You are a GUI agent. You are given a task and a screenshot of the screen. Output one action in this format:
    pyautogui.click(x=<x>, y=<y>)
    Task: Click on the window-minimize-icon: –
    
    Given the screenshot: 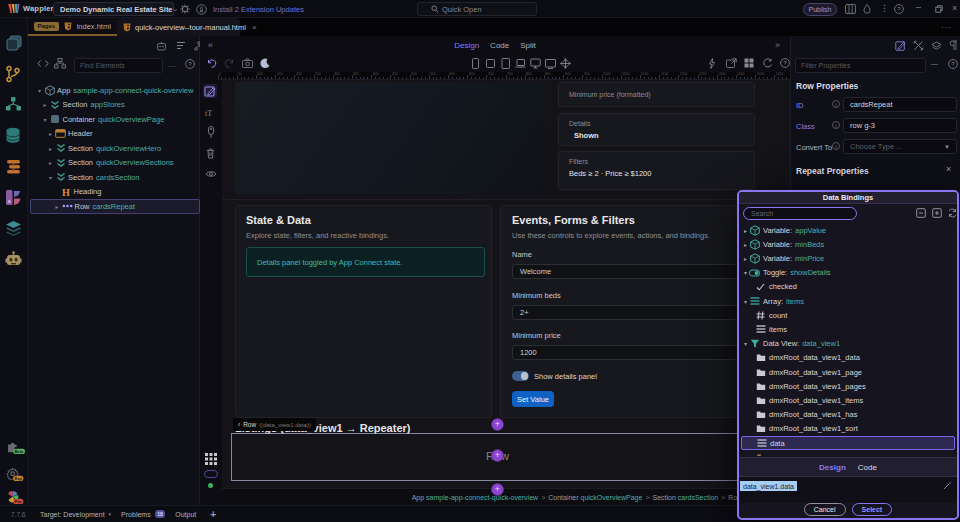 What is the action you would take?
    pyautogui.click(x=918, y=7)
    